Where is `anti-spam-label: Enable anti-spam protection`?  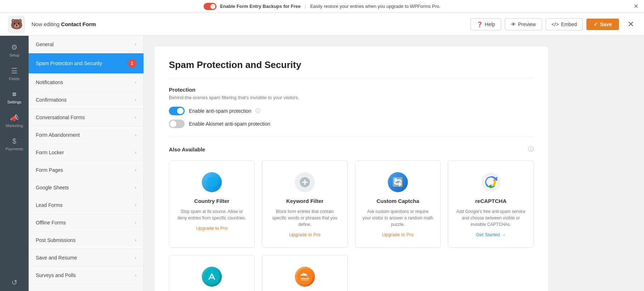
anti-spam-label: Enable anti-spam protection is located at coordinates (220, 111).